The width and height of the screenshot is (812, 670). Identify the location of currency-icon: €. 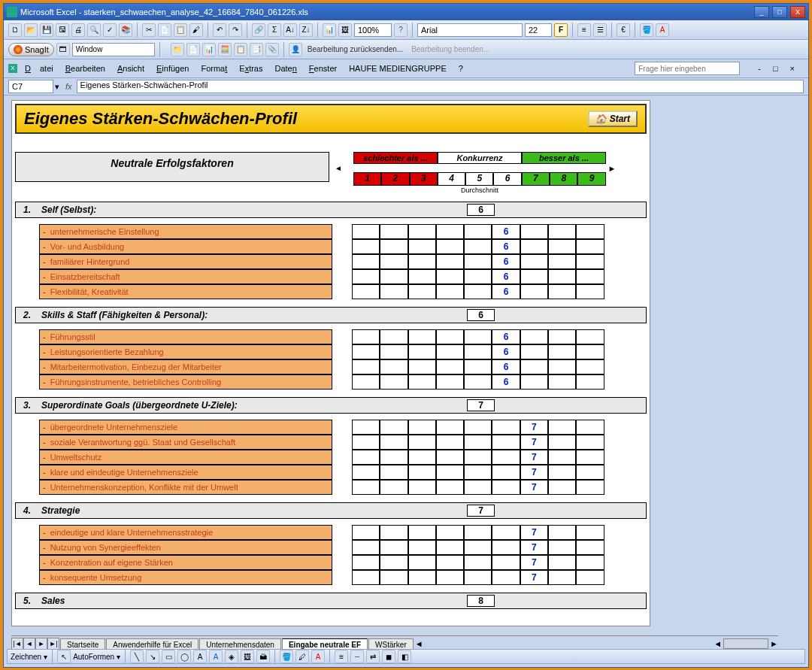
(623, 30).